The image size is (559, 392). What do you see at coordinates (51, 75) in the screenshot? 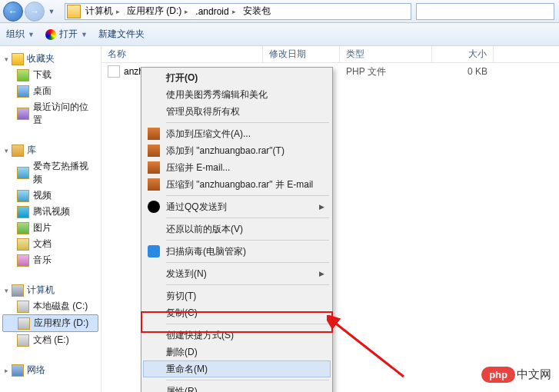
I see `sidebar-item-downloads: 下载` at bounding box center [51, 75].